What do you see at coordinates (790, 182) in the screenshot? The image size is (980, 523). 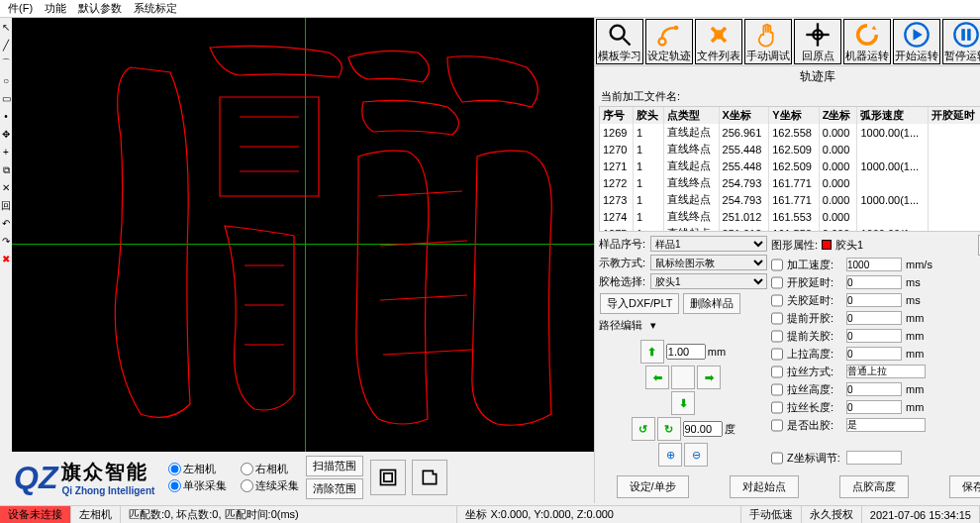 I see `table-row: 12721直线终点254.793161.7710.0000.00` at bounding box center [790, 182].